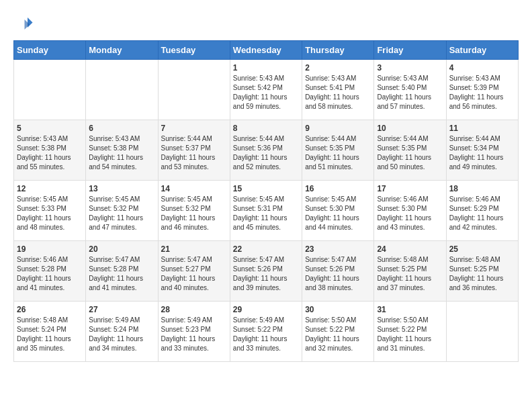 Image resolution: width=532 pixels, height=411 pixels. Describe the element at coordinates (266, 334) in the screenshot. I see `day-info: Sunrise: 5:49 AM Sunset: 5:22 PM Dayligh…` at that location.